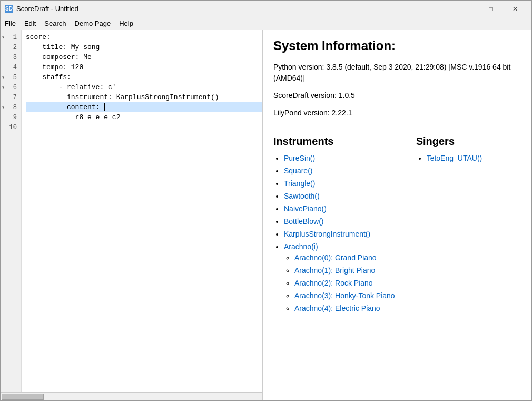 The width and height of the screenshot is (532, 401). Describe the element at coordinates (11, 57) in the screenshot. I see `line-number: 3` at that location.